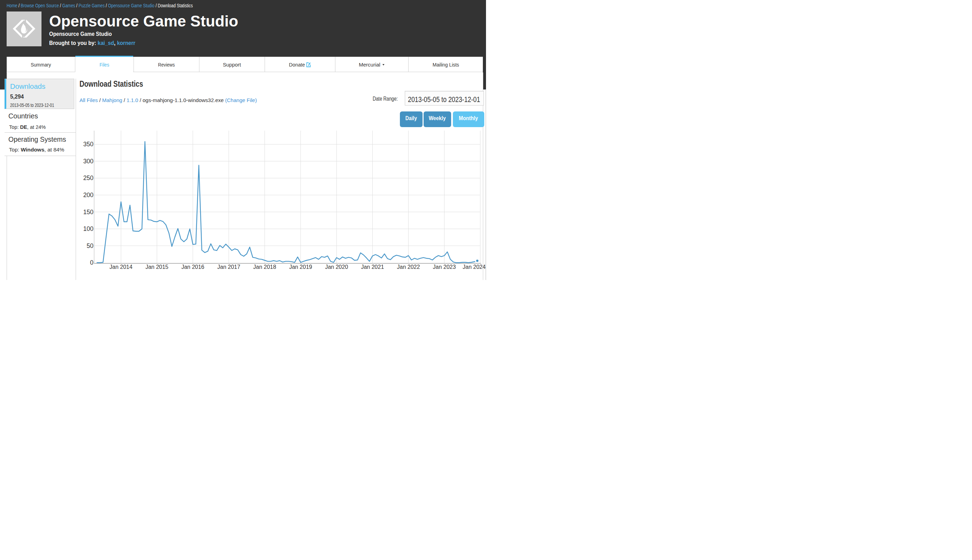  Describe the element at coordinates (445, 267) in the screenshot. I see `svg-text: Jan 2023` at that location.